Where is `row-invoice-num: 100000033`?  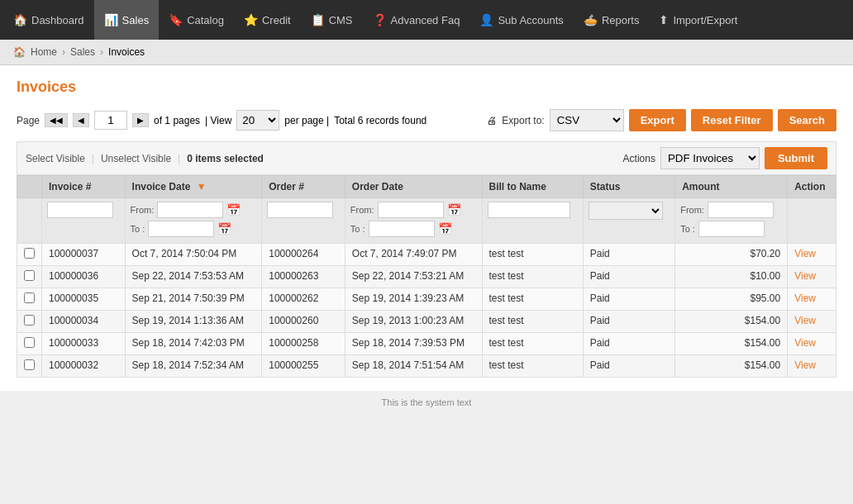 row-invoice-num: 100000033 is located at coordinates (84, 344).